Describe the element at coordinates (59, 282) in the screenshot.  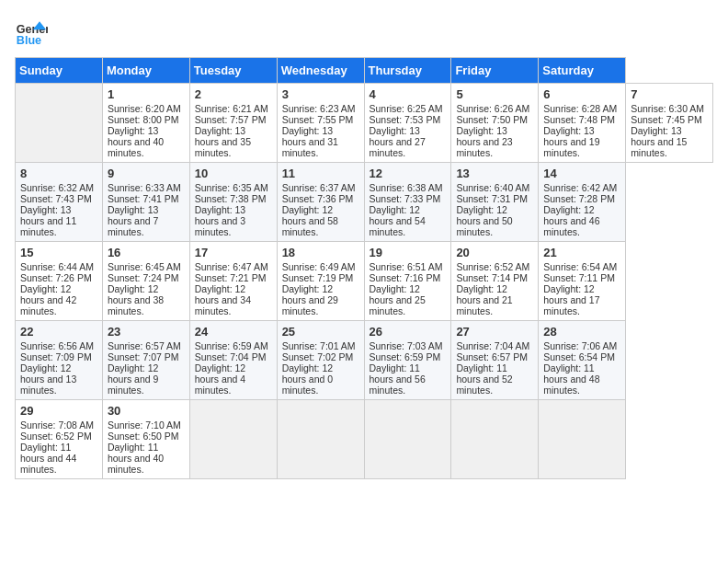
I see `calendar-cell: 15Sunrise: 6:44 AMSunset: 7:26 PMDayligh…` at that location.